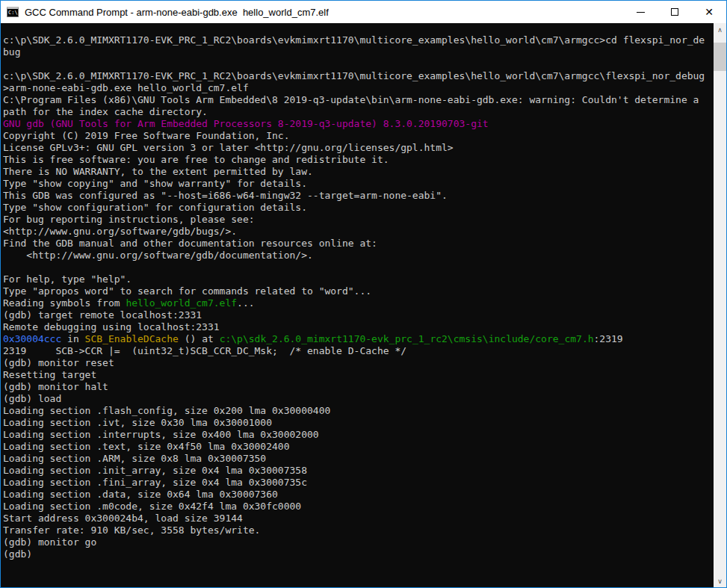 The width and height of the screenshot is (727, 588). What do you see at coordinates (675, 12) in the screenshot?
I see `maximize-icon` at bounding box center [675, 12].